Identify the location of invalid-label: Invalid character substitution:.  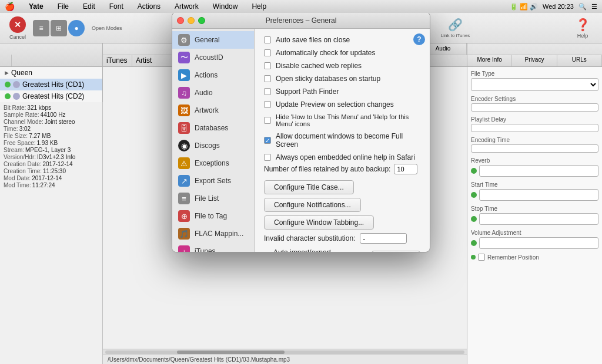
(309, 238).